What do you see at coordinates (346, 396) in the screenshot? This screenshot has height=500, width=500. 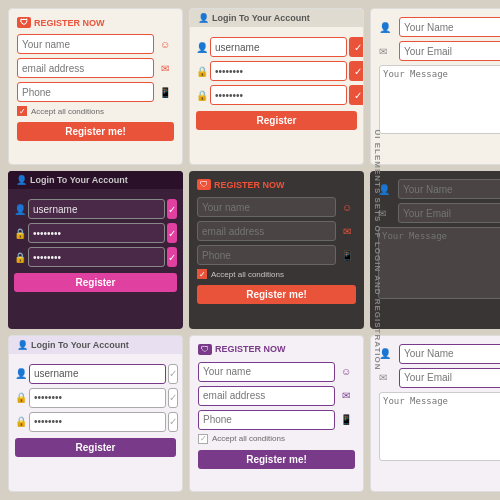 I see `email-icon-3: ✉` at bounding box center [346, 396].